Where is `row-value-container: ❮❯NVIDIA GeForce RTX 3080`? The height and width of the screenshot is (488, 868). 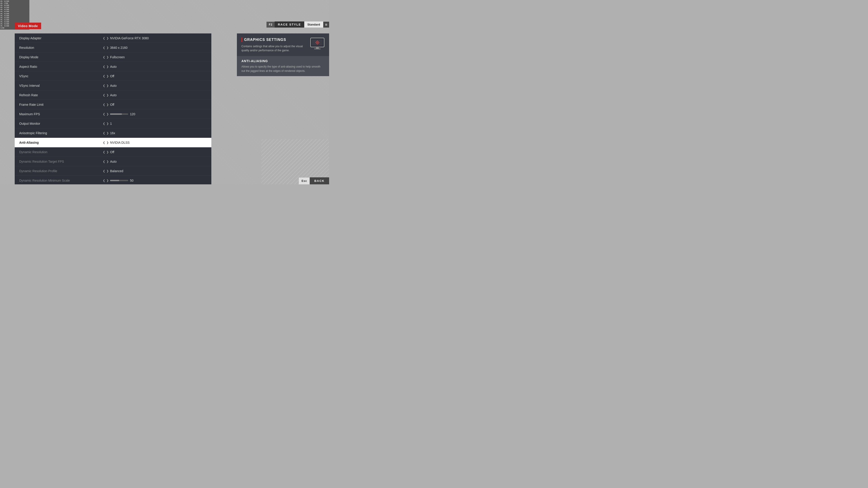
row-value-container: ❮❯NVIDIA GeForce RTX 3080 is located at coordinates (126, 38).